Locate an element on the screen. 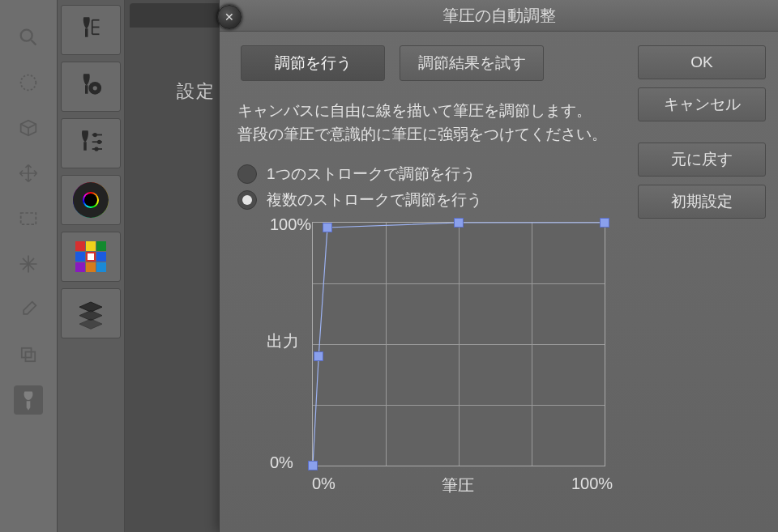 The width and height of the screenshot is (778, 532). tab-try: 調節結果を試す is located at coordinates (472, 63).